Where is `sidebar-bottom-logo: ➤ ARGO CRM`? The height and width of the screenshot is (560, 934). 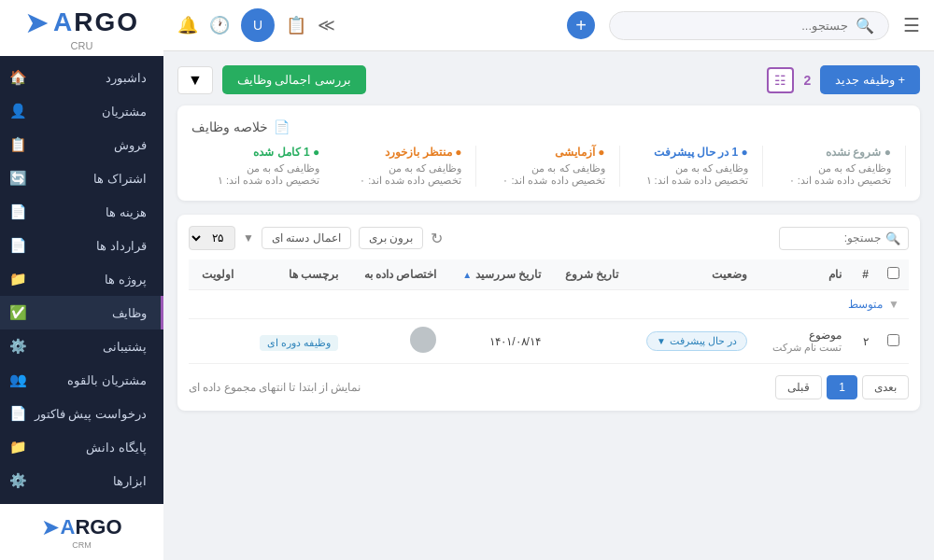 sidebar-bottom-logo: ➤ ARGO CRM is located at coordinates (82, 532).